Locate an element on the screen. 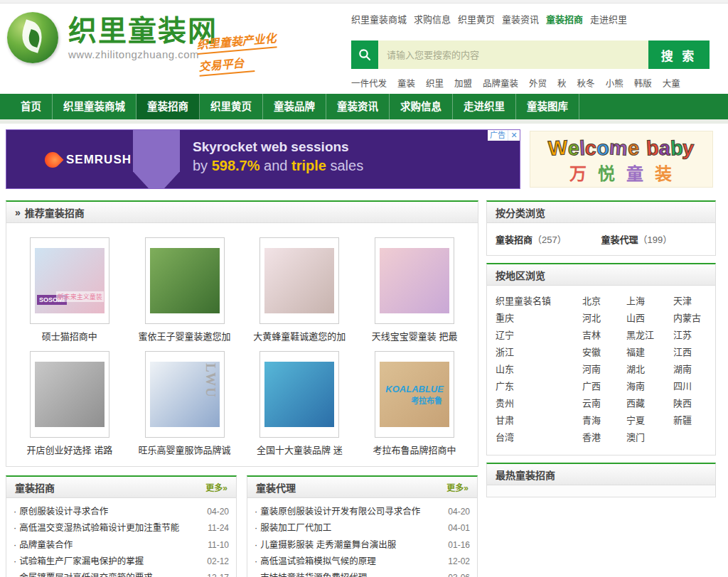 This screenshot has height=577, width=728. merchant-title: 考拉布鲁品牌招商中 is located at coordinates (414, 449).